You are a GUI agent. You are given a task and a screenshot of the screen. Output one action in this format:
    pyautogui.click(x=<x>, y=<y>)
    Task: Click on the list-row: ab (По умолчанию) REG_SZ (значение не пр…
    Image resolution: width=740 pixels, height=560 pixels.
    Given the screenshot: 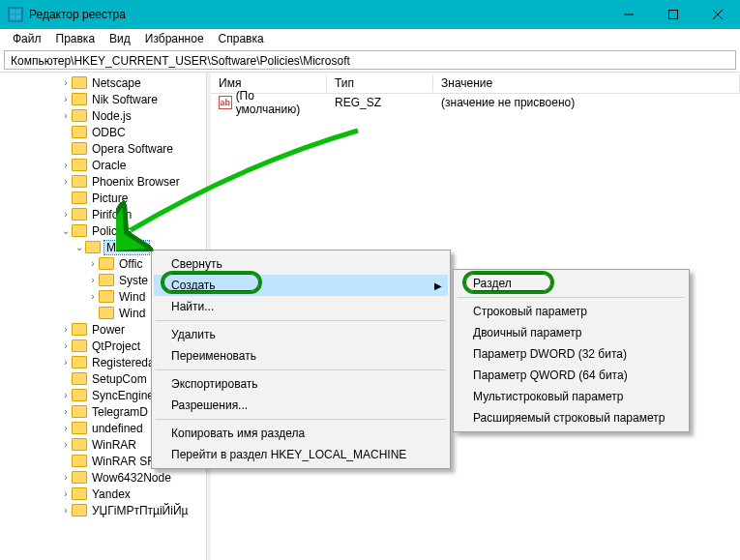 What is the action you would take?
    pyautogui.click(x=476, y=103)
    